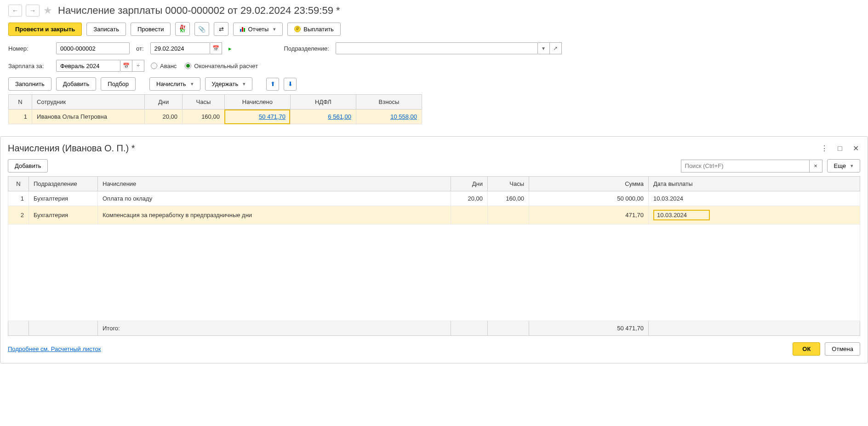 Image resolution: width=868 pixels, height=426 pixels. What do you see at coordinates (18, 184) in the screenshot?
I see `pcol-n: N` at bounding box center [18, 184].